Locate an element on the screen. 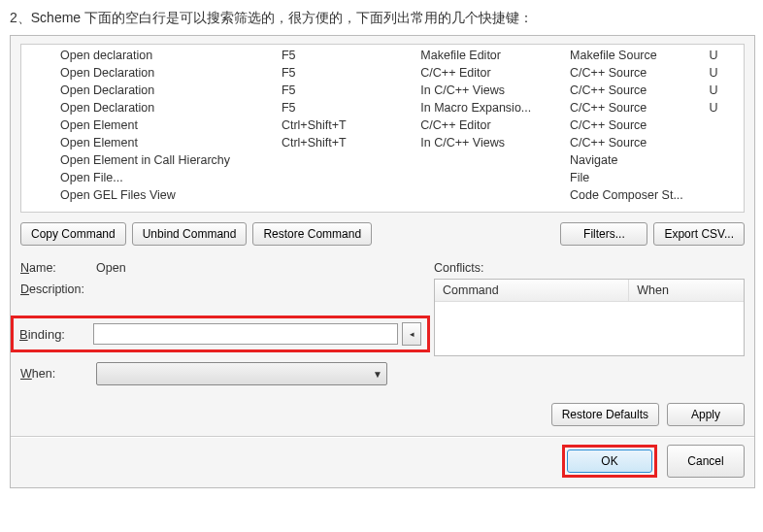 The image size is (763, 532). restore-defaults-button: Restore Defaults is located at coordinates (606, 415).